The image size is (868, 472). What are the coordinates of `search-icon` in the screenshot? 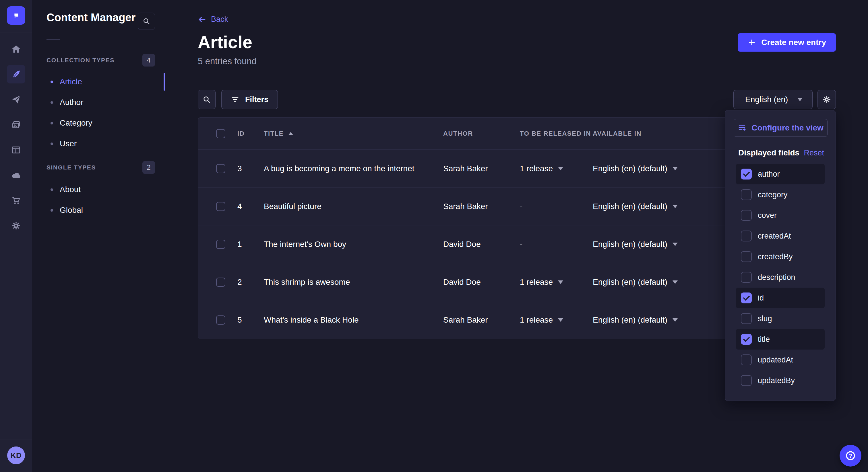 It's located at (207, 100).